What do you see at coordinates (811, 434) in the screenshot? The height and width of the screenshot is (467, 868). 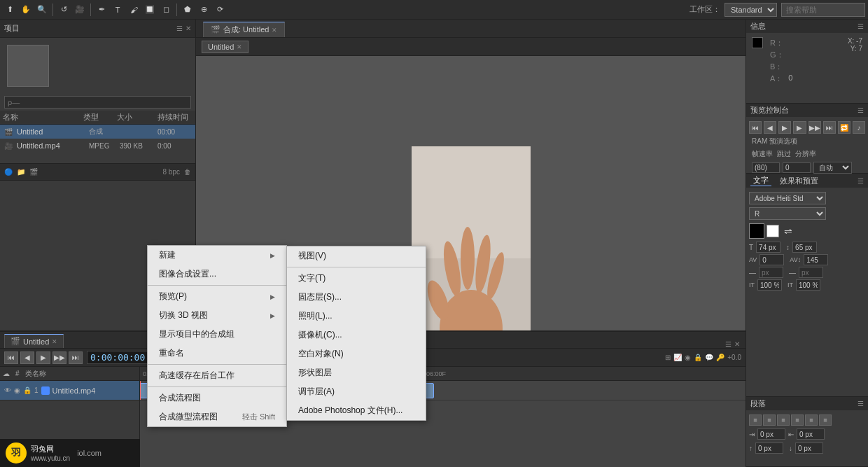 I see `indent-right-input` at bounding box center [811, 434].